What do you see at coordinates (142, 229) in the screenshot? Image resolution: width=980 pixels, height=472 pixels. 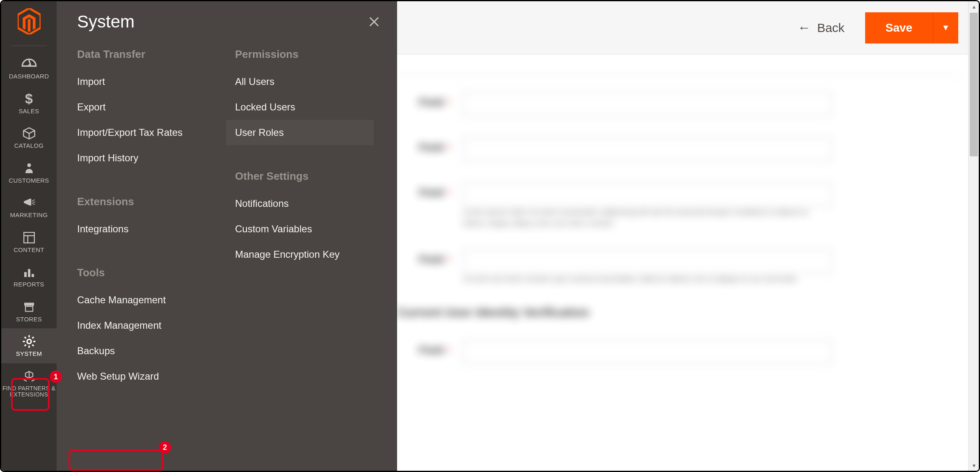 I see `flyout-link-integrations: Integrations` at bounding box center [142, 229].